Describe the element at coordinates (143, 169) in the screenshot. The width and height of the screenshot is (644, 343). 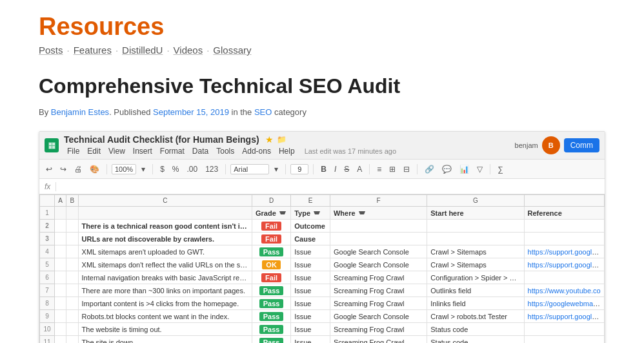
I see `zoom-chevron: ▾` at that location.